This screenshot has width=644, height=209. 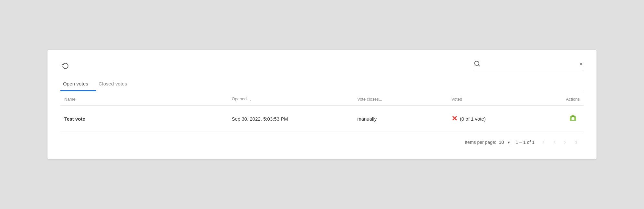 I want to click on items-per-page-control: Items per page: 10 5 25 50 ▾, so click(x=488, y=143).